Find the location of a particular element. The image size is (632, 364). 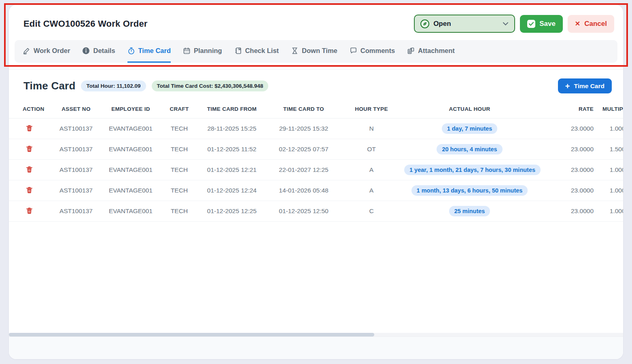

timecard-section-header: Time Card Total Hour: 11,102.09 Total Ti… is located at coordinates (316, 85).